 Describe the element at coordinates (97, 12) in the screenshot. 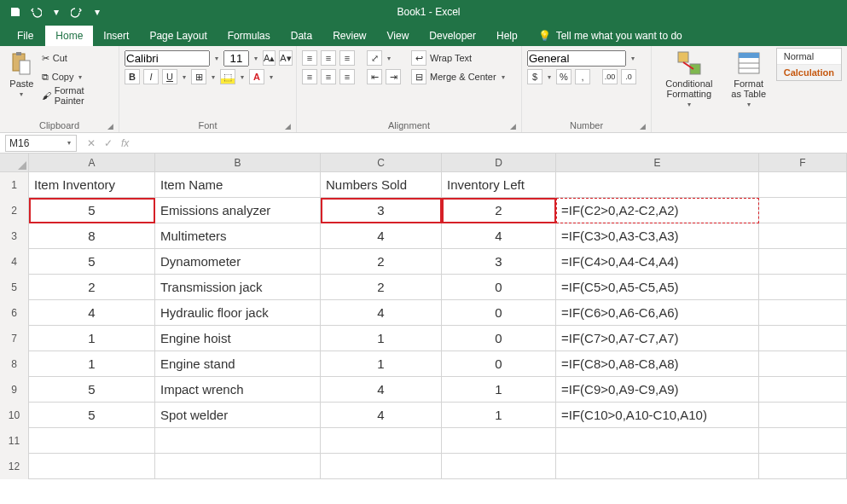

I see `qat-customize-icon: ▾` at that location.